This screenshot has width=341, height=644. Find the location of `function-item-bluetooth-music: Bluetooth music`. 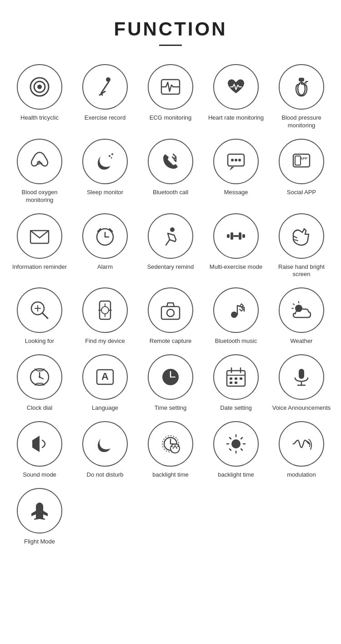

function-item-bluetooth-music: Bluetooth music is located at coordinates (236, 317).